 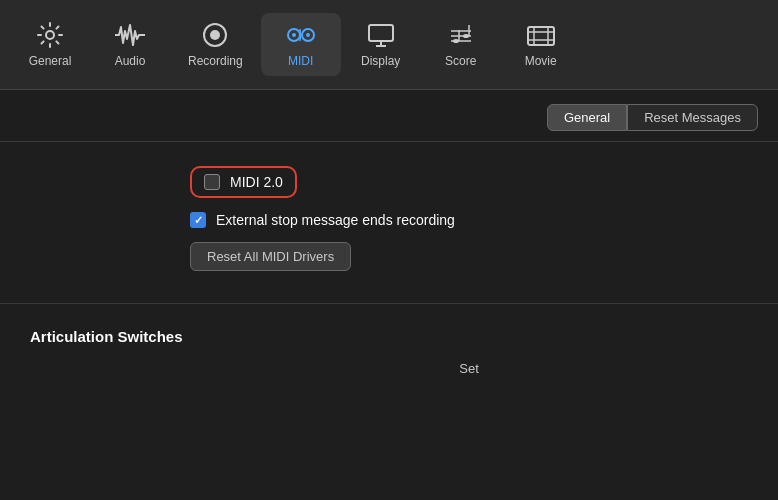 I want to click on record-icon, so click(x=215, y=35).